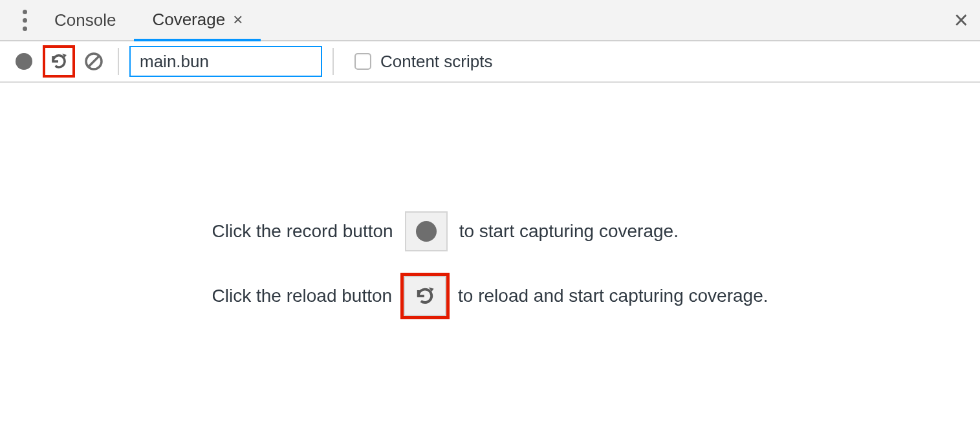 The height and width of the screenshot is (444, 980). I want to click on tab-label: Console, so click(85, 21).